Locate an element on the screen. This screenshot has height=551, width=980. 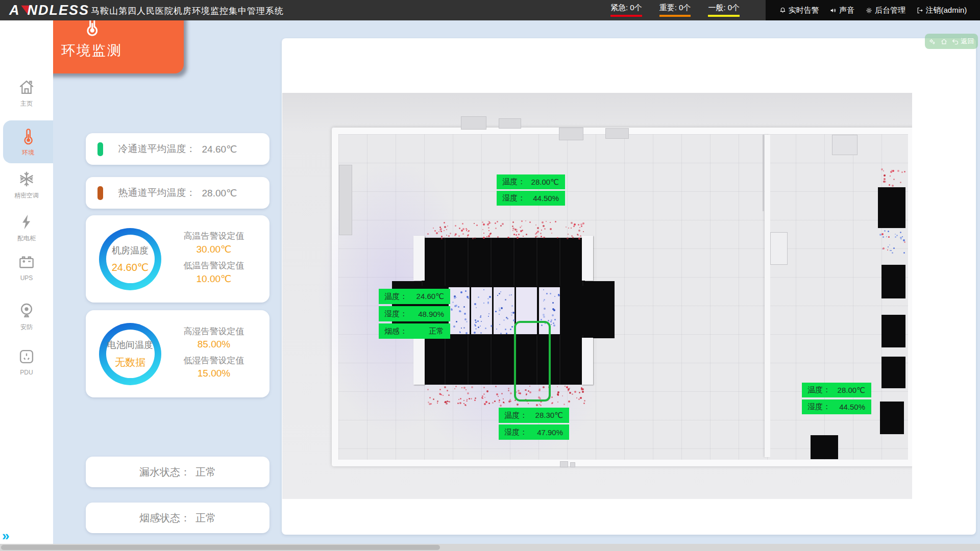
alarm-minor-label: 一般: is located at coordinates (717, 7).